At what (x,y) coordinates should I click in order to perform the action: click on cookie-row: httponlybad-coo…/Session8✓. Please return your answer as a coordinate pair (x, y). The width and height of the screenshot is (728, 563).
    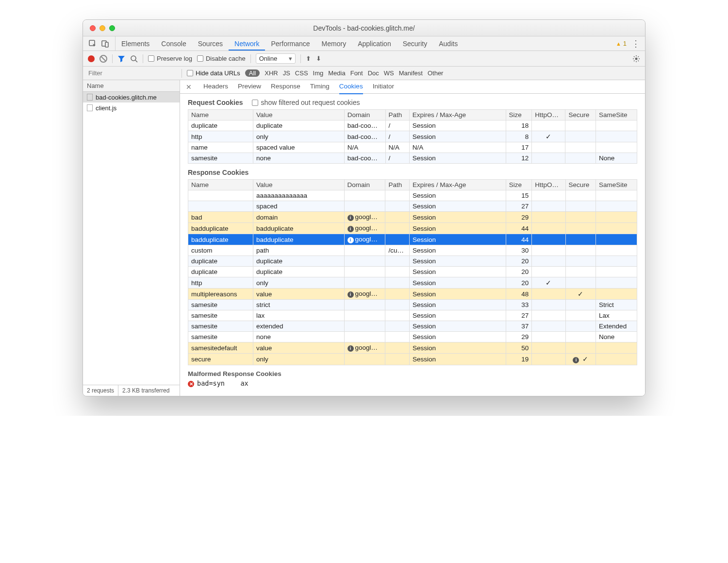
    Looking at the image, I should click on (413, 137).